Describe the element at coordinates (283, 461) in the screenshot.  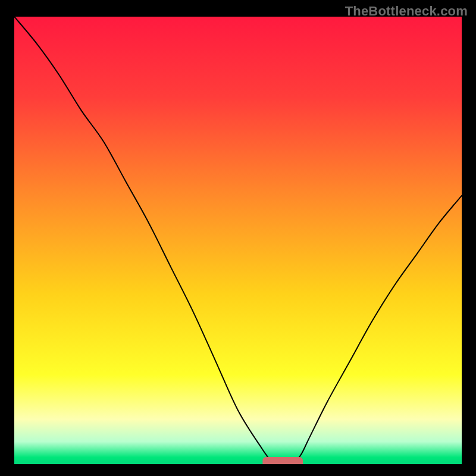
I see `optimal-marker` at that location.